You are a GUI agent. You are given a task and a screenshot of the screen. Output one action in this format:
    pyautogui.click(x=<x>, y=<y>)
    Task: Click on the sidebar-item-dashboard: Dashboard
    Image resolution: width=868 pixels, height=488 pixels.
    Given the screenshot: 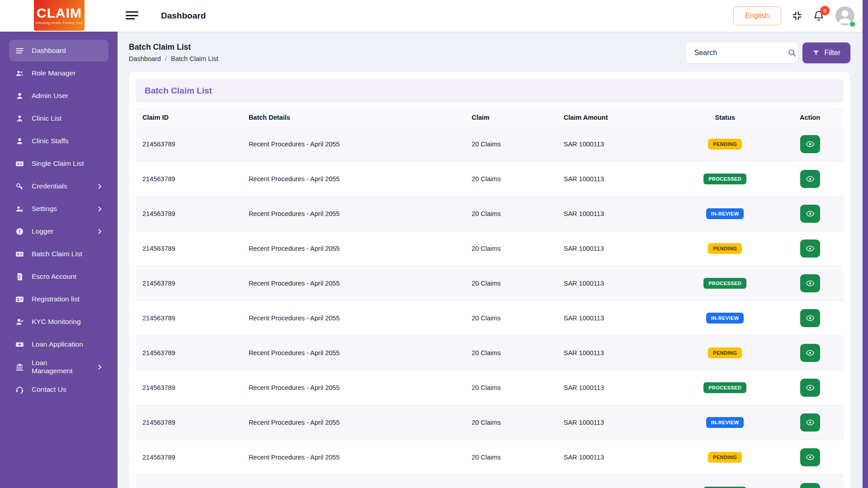 What is the action you would take?
    pyautogui.click(x=59, y=51)
    